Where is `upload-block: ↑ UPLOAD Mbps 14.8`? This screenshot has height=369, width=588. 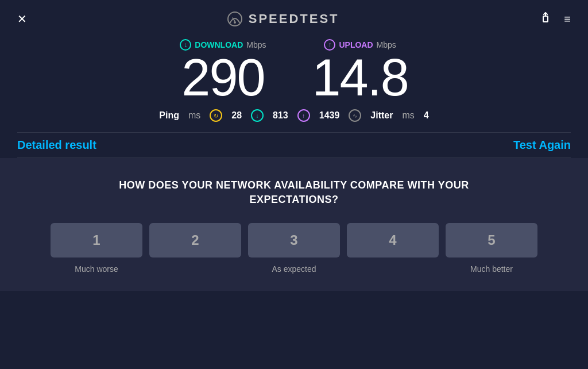 upload-block: ↑ UPLOAD Mbps 14.8 is located at coordinates (361, 71).